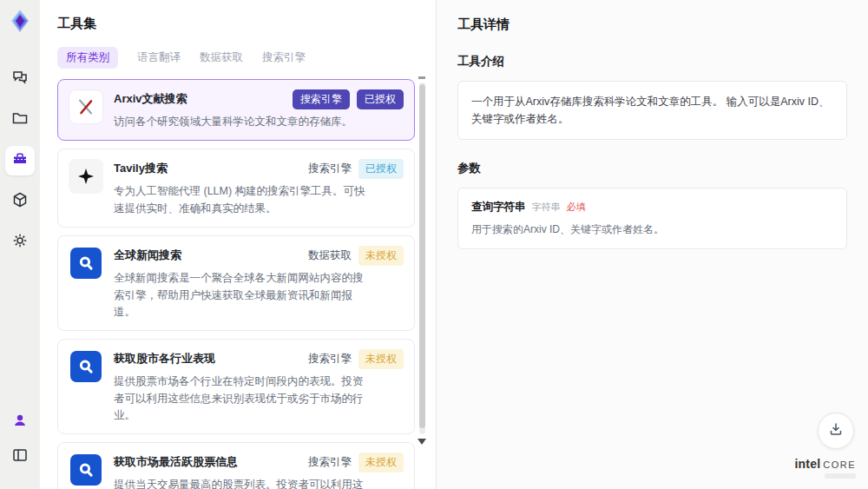  What do you see at coordinates (576, 207) in the screenshot?
I see `param-required-badge: 必填` at bounding box center [576, 207].